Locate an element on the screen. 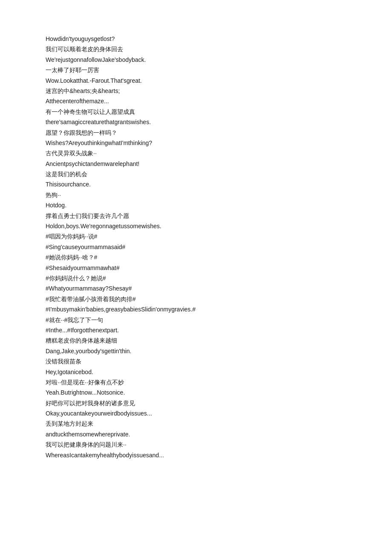  subtitle-english-2: Wow.Lookatthat.-Farout.That'sgreat. is located at coordinates (198, 81).